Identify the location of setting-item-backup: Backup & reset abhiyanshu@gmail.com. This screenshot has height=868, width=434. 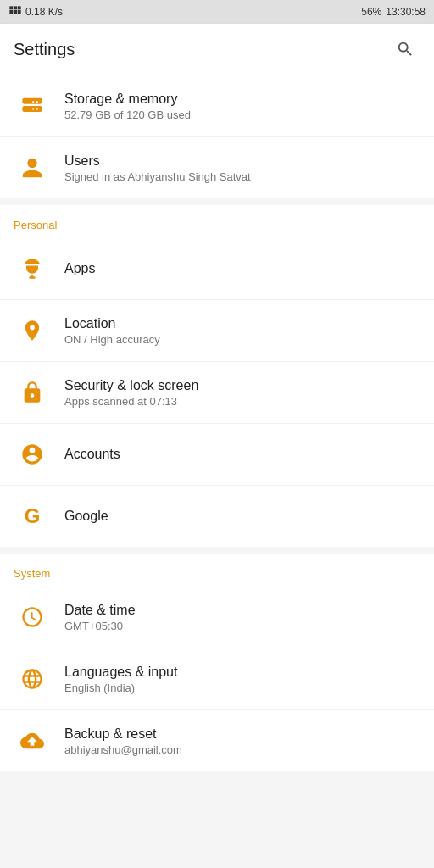
(217, 741).